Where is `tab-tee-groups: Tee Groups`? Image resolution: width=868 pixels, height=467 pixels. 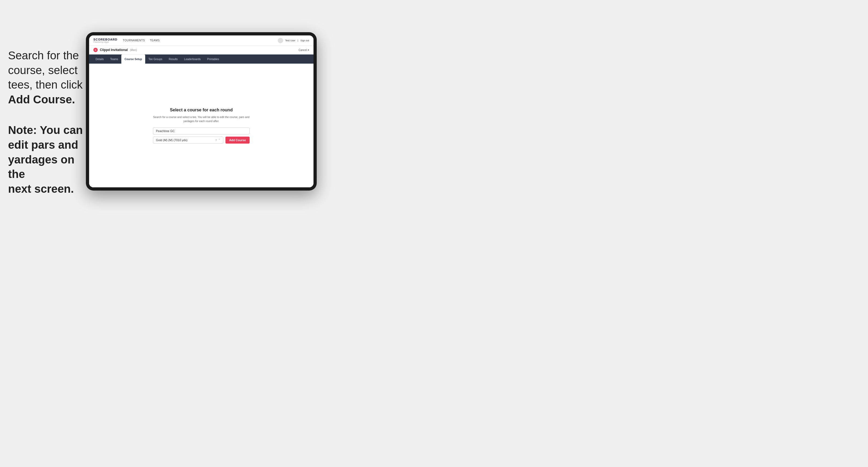
tab-tee-groups: Tee Groups is located at coordinates (155, 59).